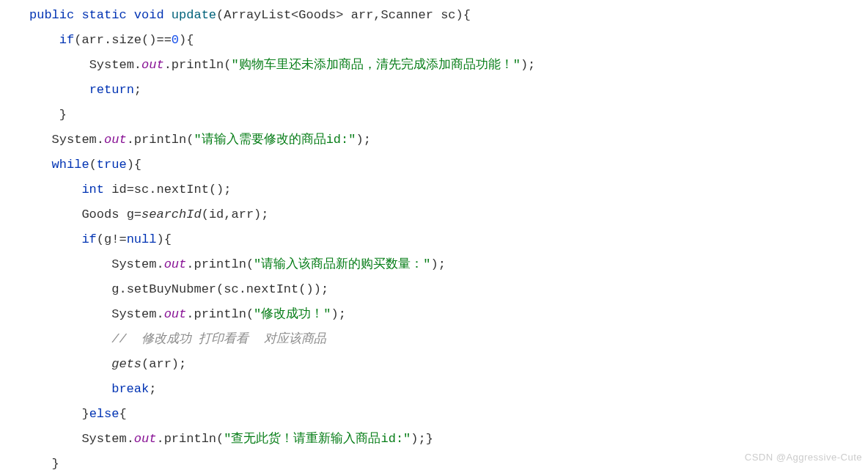 The image size is (868, 470). Describe the element at coordinates (92, 189) in the screenshot. I see `keyword-int: int` at that location.